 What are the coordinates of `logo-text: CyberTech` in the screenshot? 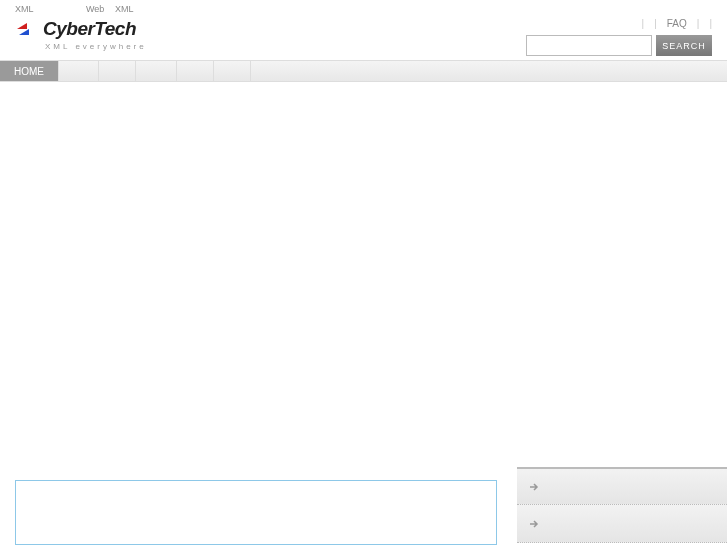 It's located at (90, 29).